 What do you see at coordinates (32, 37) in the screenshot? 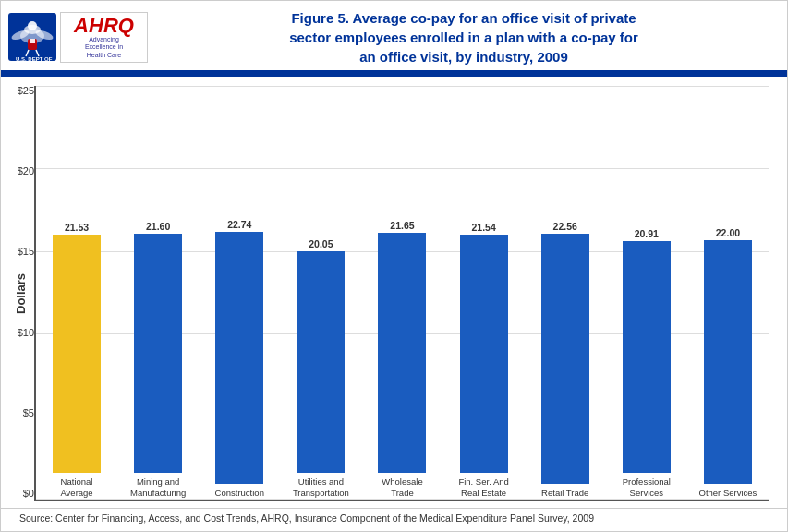
I see `hhs-logo-icon: U.S. DEPT OF` at bounding box center [32, 37].